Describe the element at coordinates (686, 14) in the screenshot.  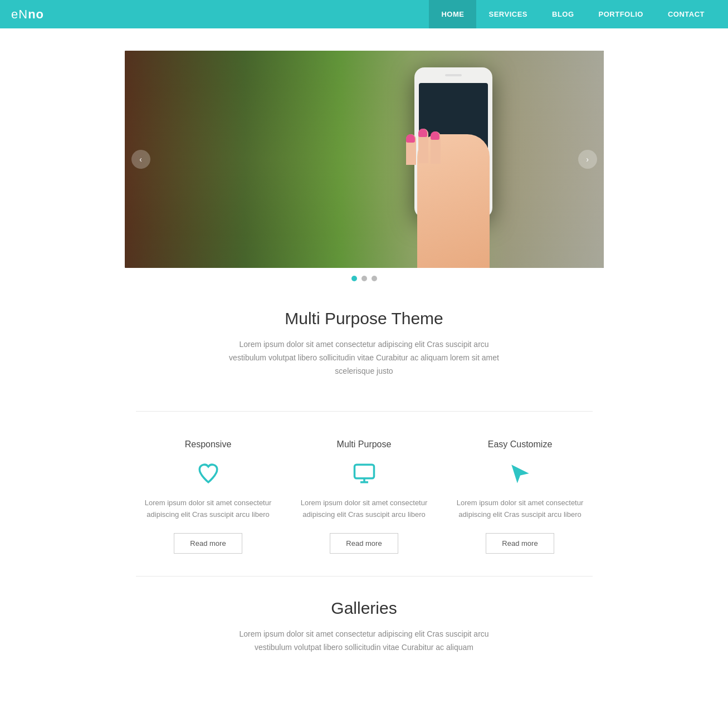
I see `nav-item-contact: CONTACT` at that location.